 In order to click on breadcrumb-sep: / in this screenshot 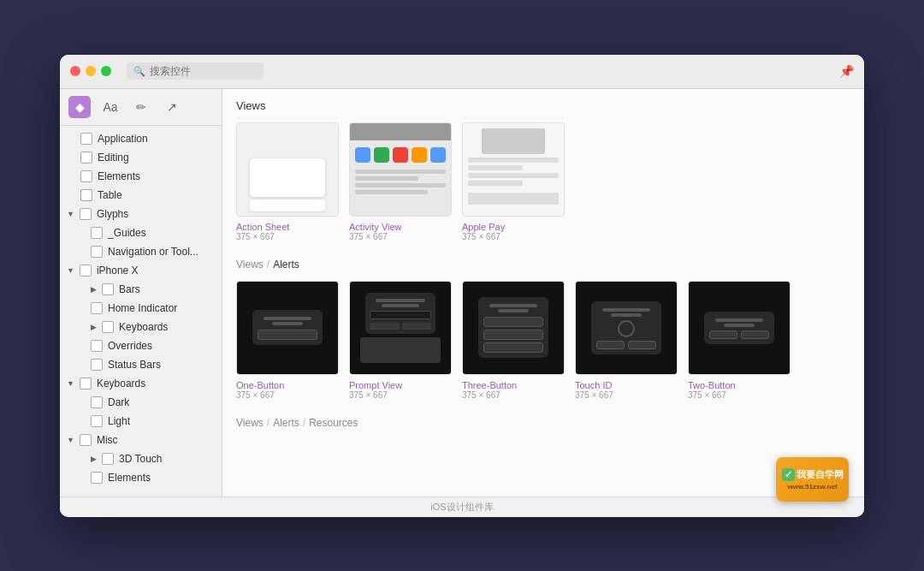, I will do `click(269, 265)`.